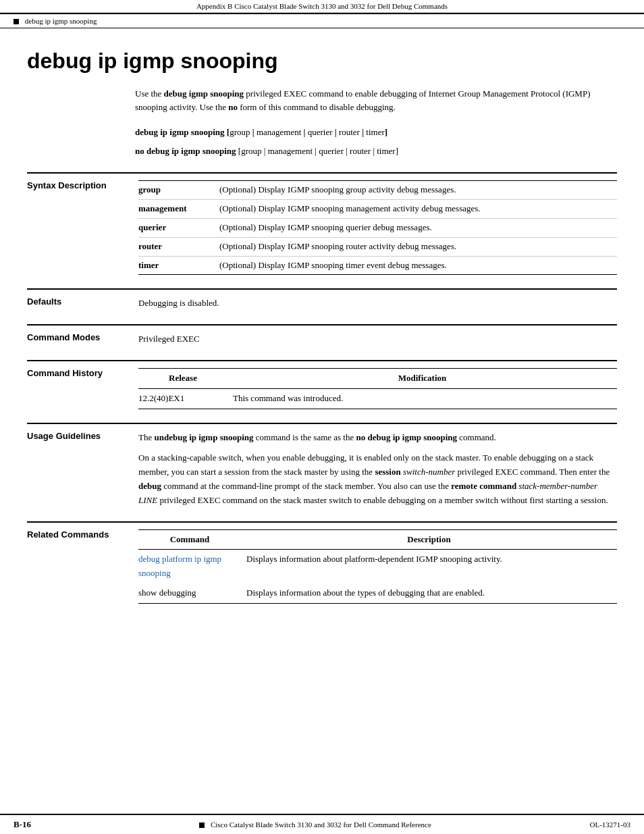 Image resolution: width=644 pixels, height=834 pixels. I want to click on related-commands-section: Related Commands Command Description deb…, so click(322, 566).